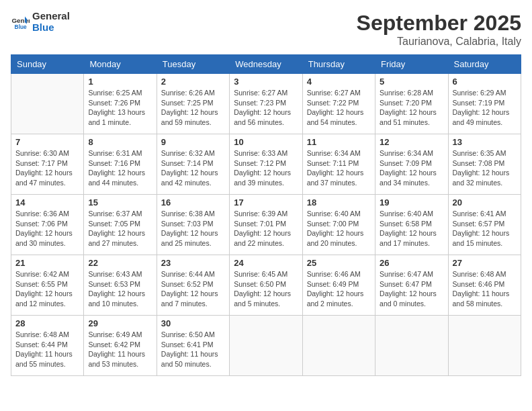  Describe the element at coordinates (193, 203) in the screenshot. I see `day-number: 16` at that location.